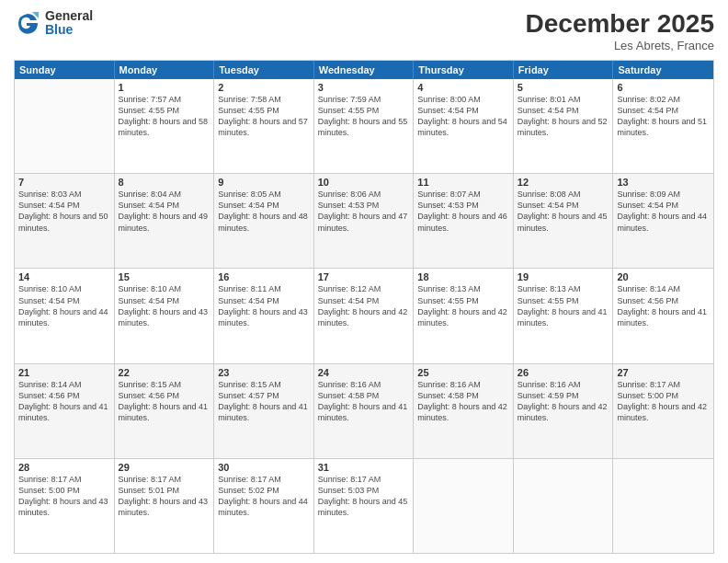 The width and height of the screenshot is (728, 563). I want to click on day-info: Sunrise: 8:07 AM Sunset: 4:53 PM Dayligh…, so click(463, 212).